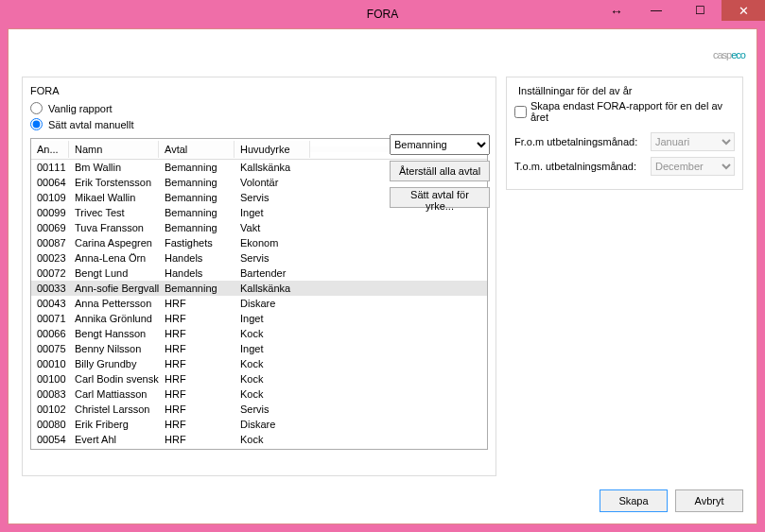 The width and height of the screenshot is (765, 532). I want to click on th-huvudyrke: Huvudyrke, so click(272, 149).